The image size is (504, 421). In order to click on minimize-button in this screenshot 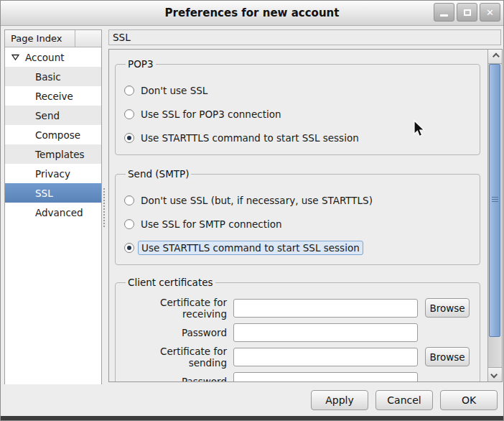, I will do `click(444, 12)`.